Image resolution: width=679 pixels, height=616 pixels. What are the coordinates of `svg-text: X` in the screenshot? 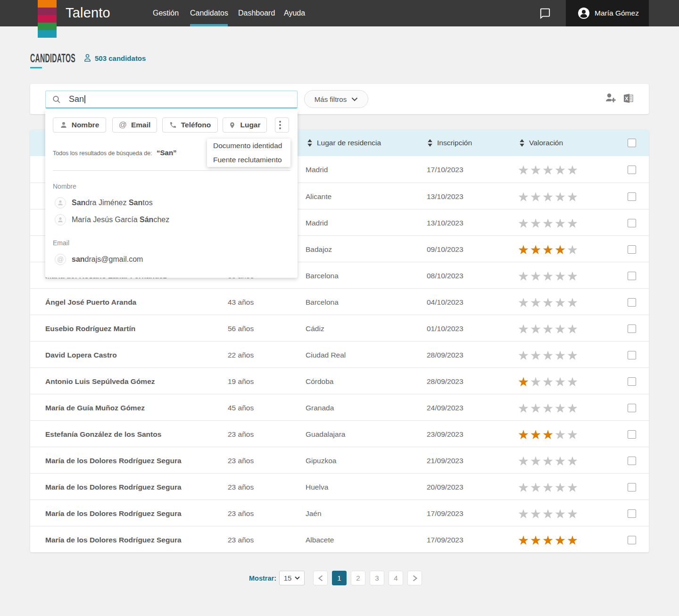 It's located at (627, 99).